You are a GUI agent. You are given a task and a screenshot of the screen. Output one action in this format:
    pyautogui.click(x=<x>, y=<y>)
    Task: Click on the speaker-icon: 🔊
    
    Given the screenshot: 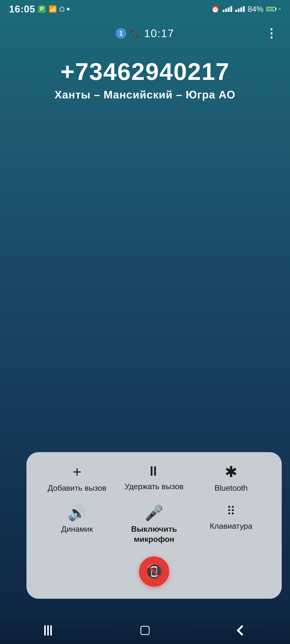 What is the action you would take?
    pyautogui.click(x=77, y=513)
    